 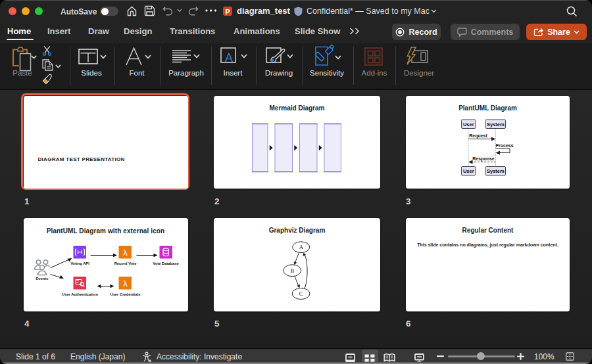 What do you see at coordinates (483, 159) in the screenshot?
I see `svg-text: Response` at bounding box center [483, 159].